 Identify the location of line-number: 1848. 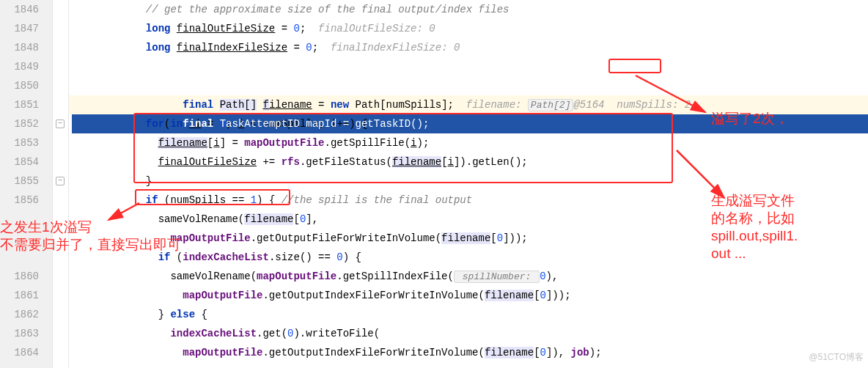
(19, 48).